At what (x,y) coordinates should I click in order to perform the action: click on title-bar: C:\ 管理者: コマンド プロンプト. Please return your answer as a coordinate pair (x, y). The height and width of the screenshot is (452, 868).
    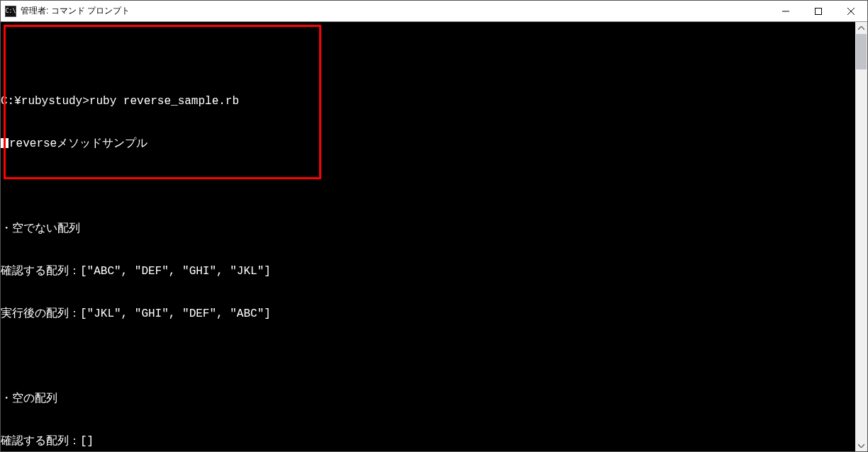
    Looking at the image, I should click on (434, 11).